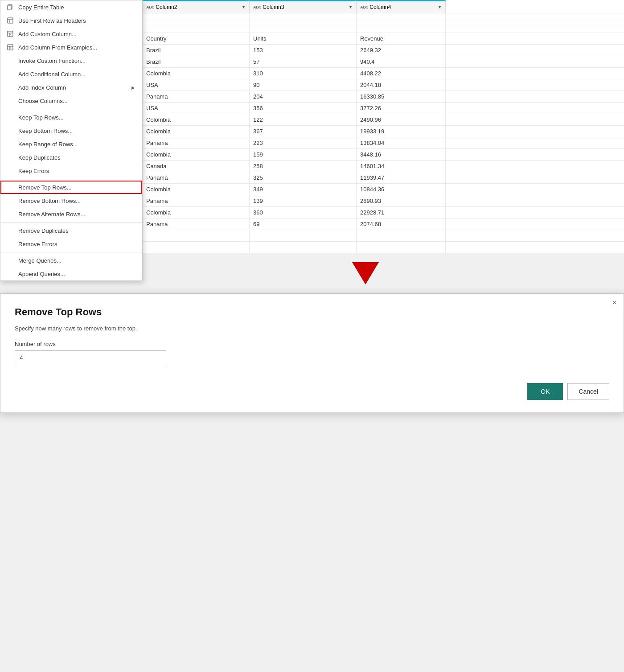  Describe the element at coordinates (401, 62) in the screenshot. I see `cell-col4: 940.4` at that location.